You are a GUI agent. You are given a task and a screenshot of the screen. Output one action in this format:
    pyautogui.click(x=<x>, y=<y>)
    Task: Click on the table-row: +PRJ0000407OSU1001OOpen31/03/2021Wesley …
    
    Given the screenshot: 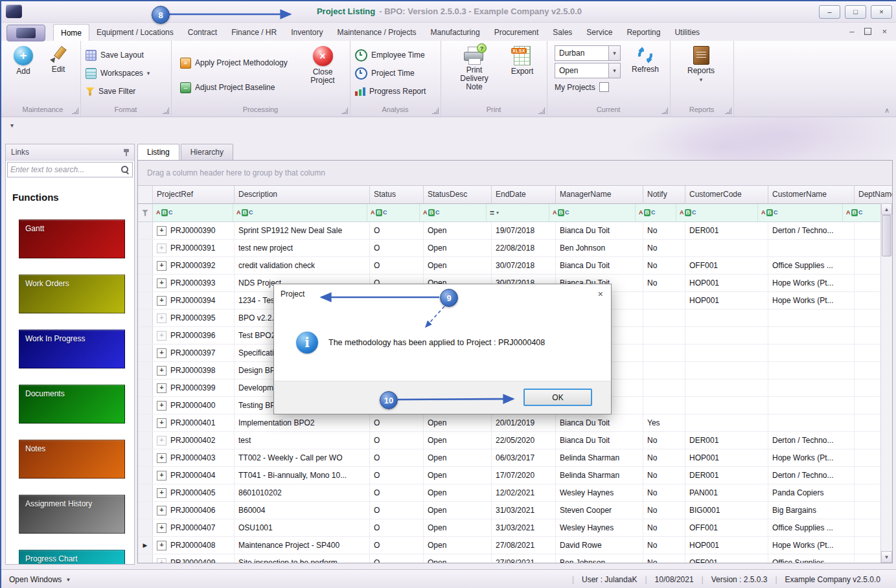 What is the action you would take?
    pyautogui.click(x=509, y=528)
    